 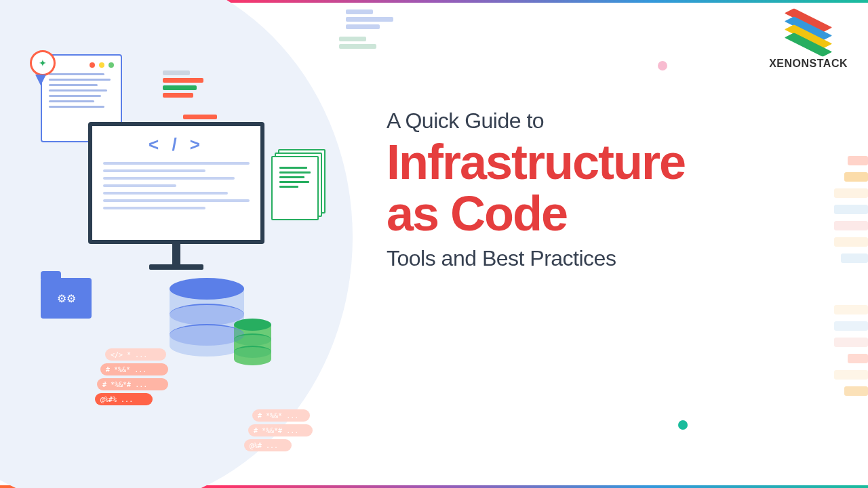 I want to click on stack-layers-icon, so click(x=808, y=34).